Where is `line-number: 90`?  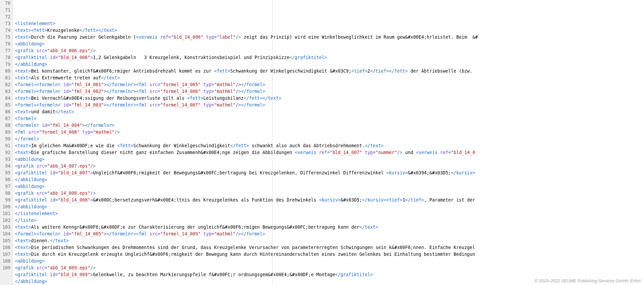
line-number: 90 is located at coordinates (5, 139).